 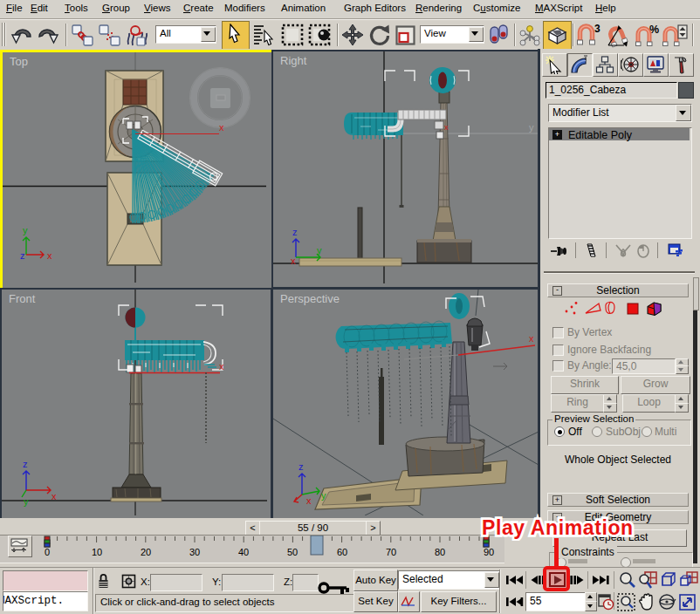 What do you see at coordinates (292, 552) in the screenshot?
I see `svg-text: 50` at bounding box center [292, 552].